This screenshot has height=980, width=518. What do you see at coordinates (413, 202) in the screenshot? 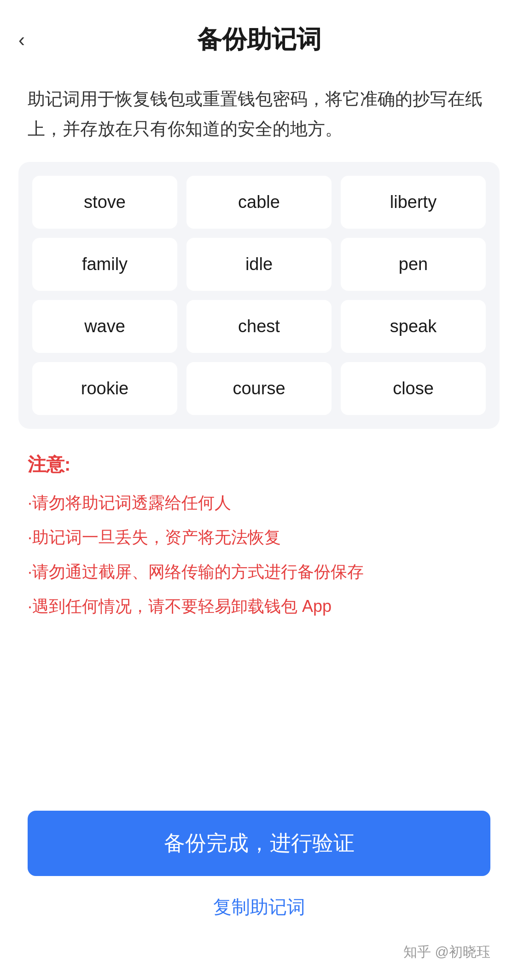
I see `mnemonic-word-3: liberty` at bounding box center [413, 202].